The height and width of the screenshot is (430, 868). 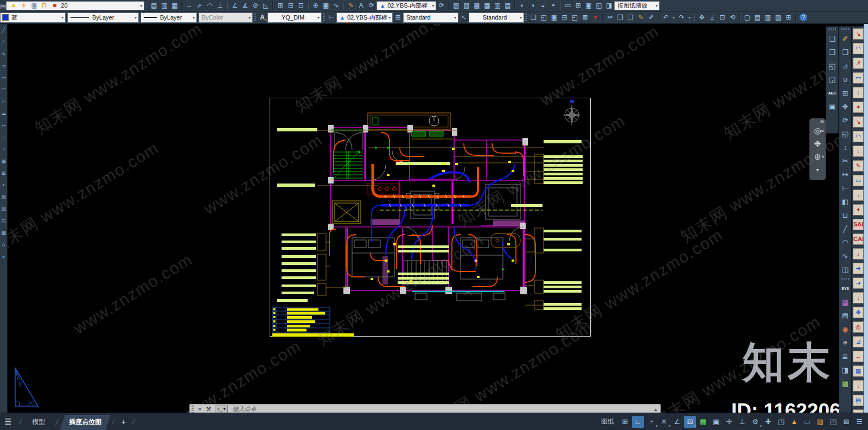 What do you see at coordinates (858, 254) in the screenshot?
I see `custom-down-4-icon: ↓` at bounding box center [858, 254].